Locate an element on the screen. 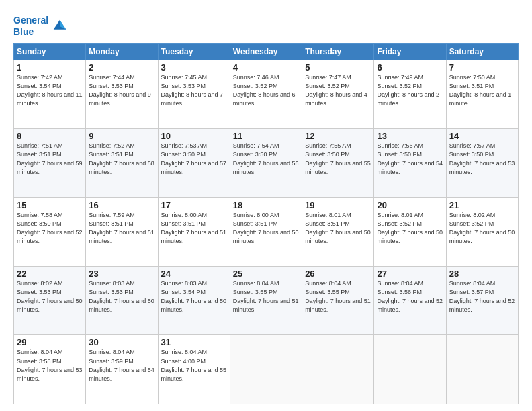  calendar-weekday-wednesday: Wednesday is located at coordinates (266, 51).